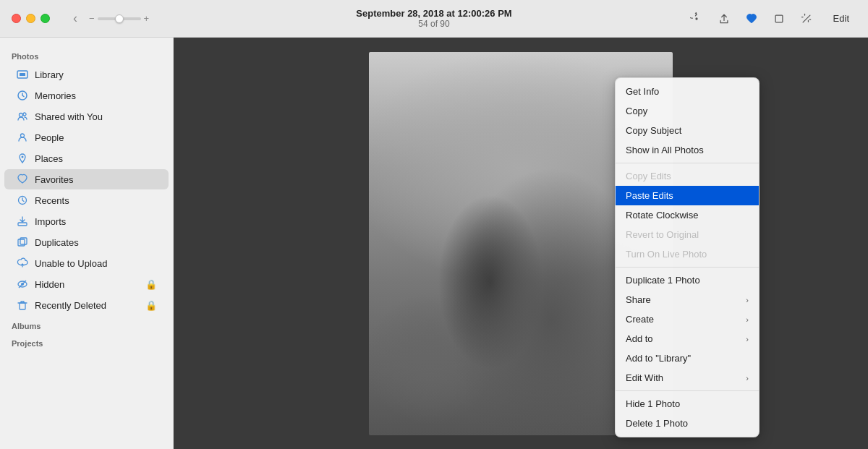  What do you see at coordinates (687, 424) in the screenshot?
I see `menu-item-delete-1-photo: Delete 1 Photo` at bounding box center [687, 424].